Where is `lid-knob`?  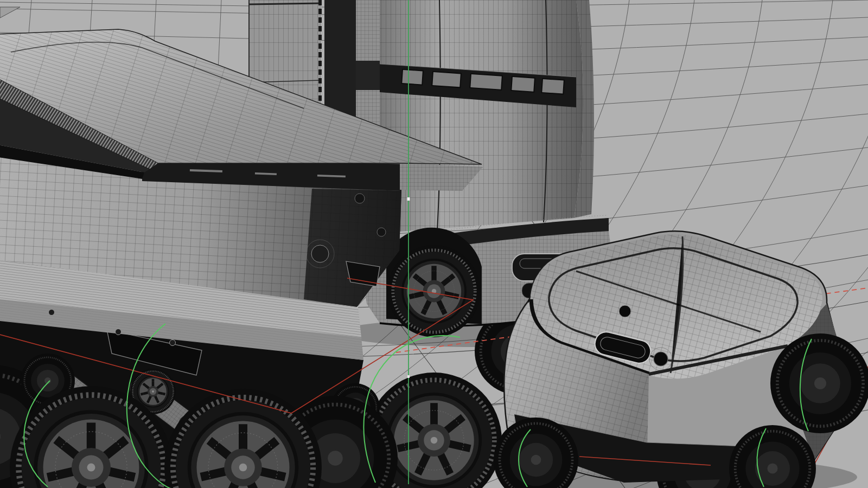 lid-knob is located at coordinates (625, 311).